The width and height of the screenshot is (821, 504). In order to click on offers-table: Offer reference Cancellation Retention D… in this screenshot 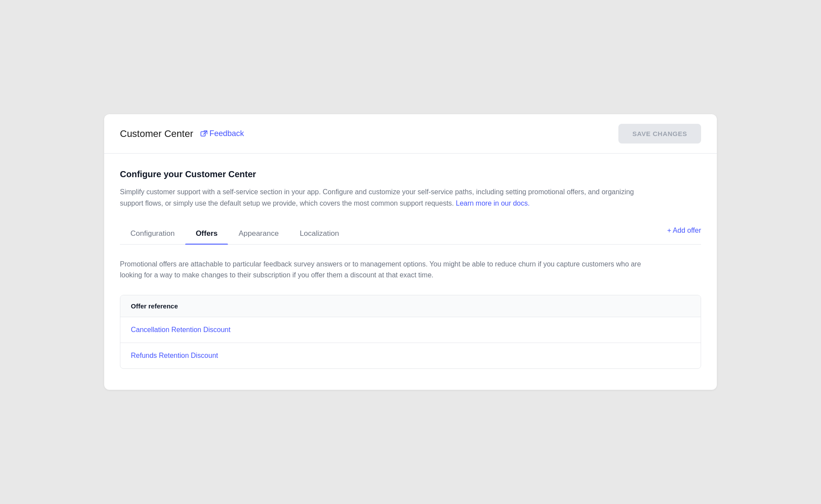, I will do `click(410, 332)`.